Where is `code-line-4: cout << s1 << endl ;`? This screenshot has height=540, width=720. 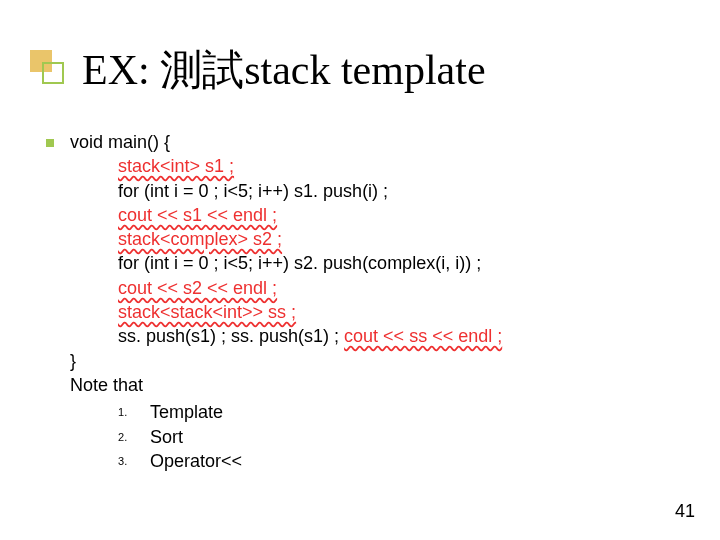
code-line-4: cout << s1 << endl ; is located at coordinates (198, 215).